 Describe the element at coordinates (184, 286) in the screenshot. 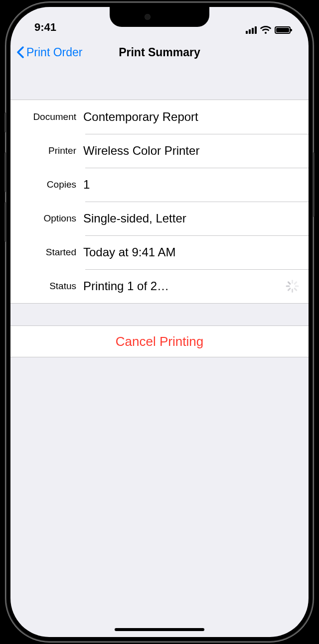

I see `row-value: Printing 1 of 2…` at that location.